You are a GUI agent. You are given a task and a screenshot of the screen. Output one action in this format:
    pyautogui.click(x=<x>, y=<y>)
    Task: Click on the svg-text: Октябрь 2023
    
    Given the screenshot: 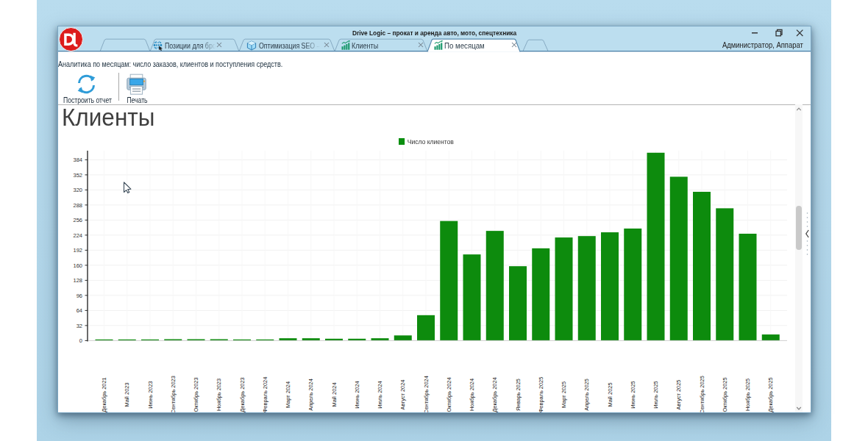 What is the action you would take?
    pyautogui.click(x=196, y=394)
    